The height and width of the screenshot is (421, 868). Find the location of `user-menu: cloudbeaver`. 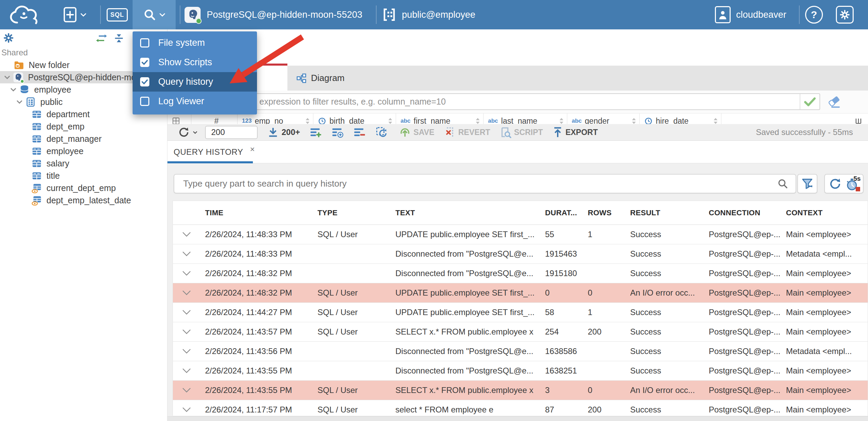

user-menu: cloudbeaver is located at coordinates (750, 15).